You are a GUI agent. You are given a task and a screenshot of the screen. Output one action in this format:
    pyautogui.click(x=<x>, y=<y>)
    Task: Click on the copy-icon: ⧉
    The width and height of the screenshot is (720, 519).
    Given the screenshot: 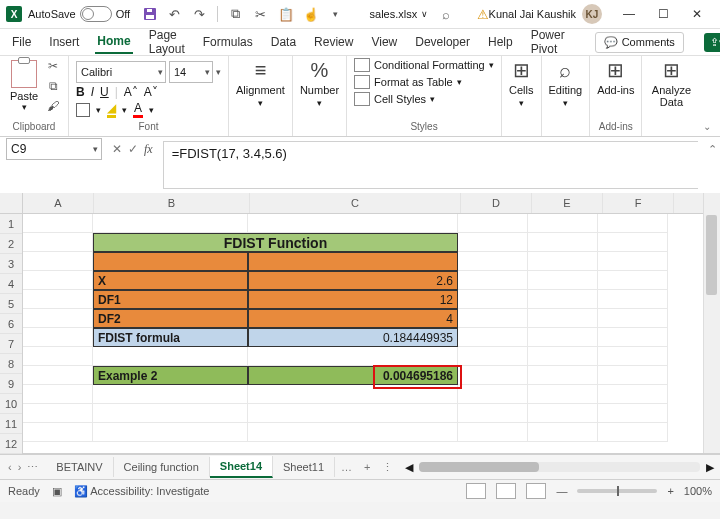 What is the action you would take?
    pyautogui.click(x=53, y=86)
    